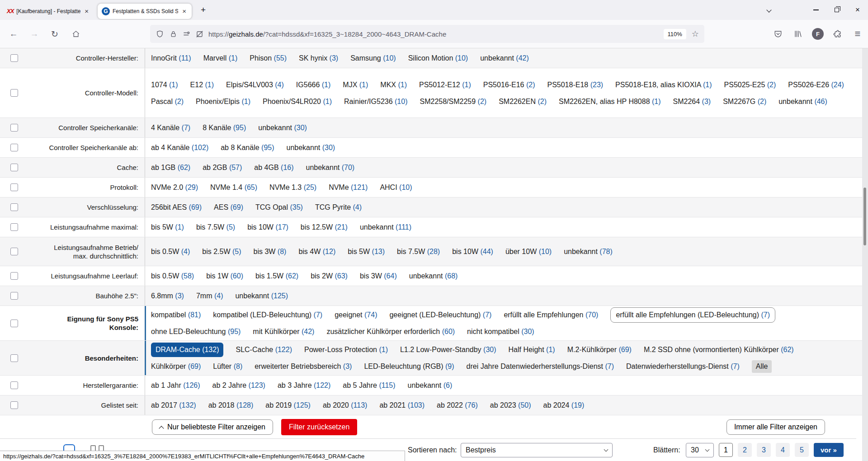 This screenshot has height=461, width=868. I want to click on filter-option: ab 3 Jahre (122), so click(304, 385).